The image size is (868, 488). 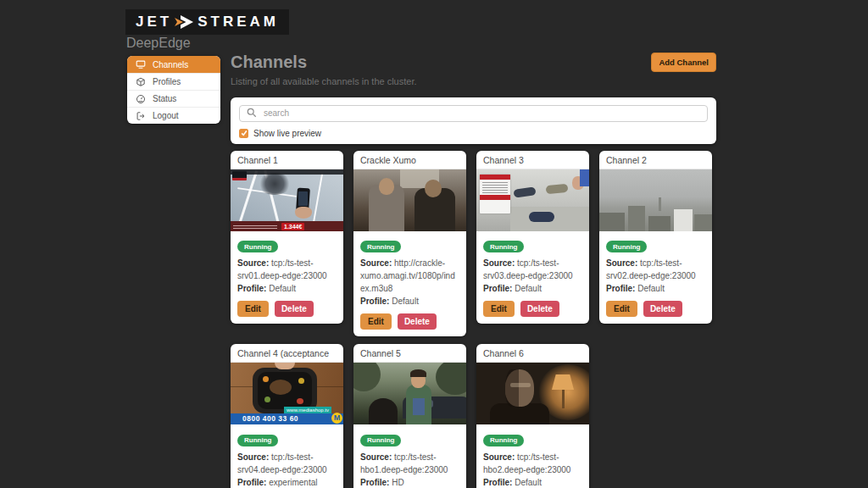 I want to click on mediashop-logo: M, so click(x=337, y=419).